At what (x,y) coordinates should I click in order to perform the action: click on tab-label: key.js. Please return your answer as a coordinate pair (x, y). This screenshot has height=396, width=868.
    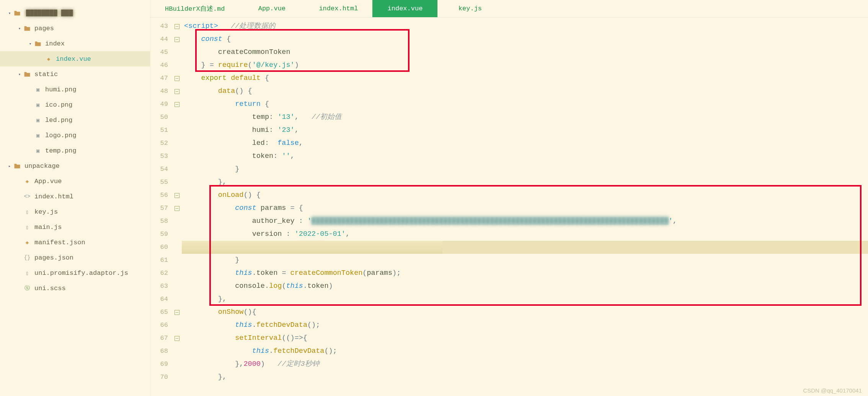
    Looking at the image, I should click on (470, 8).